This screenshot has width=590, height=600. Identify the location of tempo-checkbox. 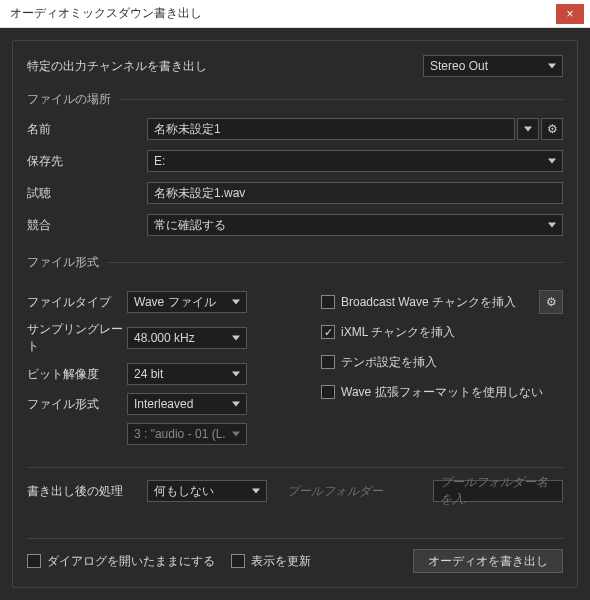
(328, 362).